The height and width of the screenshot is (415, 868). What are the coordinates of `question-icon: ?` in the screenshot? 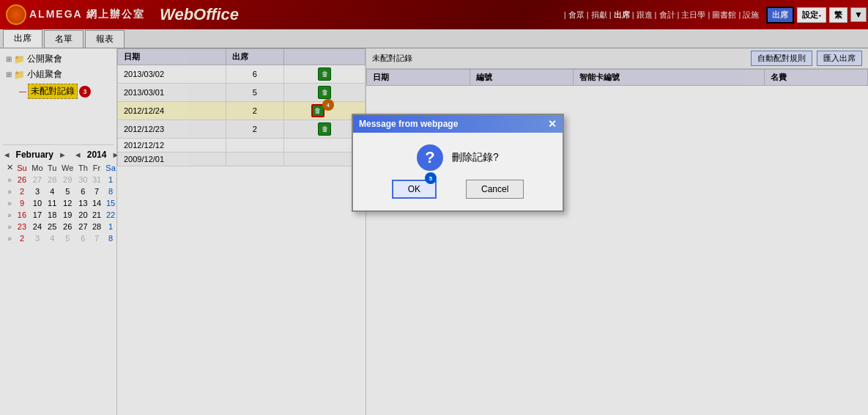 It's located at (430, 158).